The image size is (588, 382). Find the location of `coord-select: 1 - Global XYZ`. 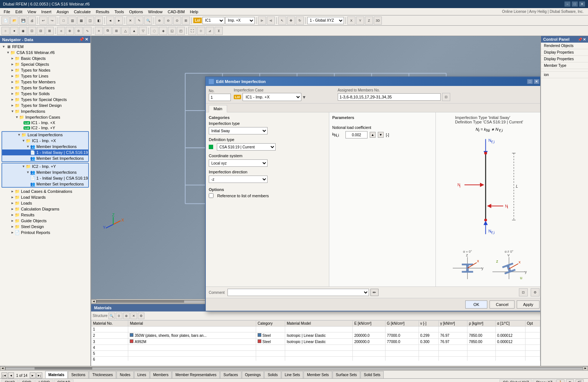

coord-select: 1 - Global XYZ is located at coordinates (326, 21).